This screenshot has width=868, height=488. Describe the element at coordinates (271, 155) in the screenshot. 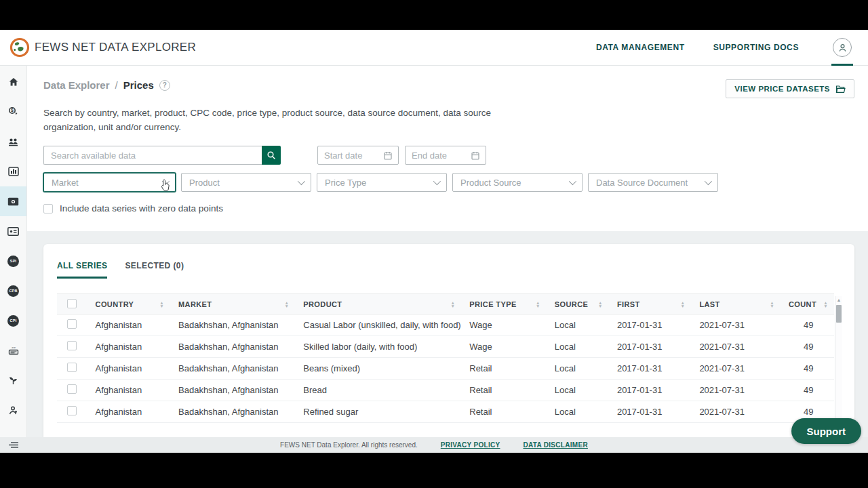

I see `search-button` at that location.